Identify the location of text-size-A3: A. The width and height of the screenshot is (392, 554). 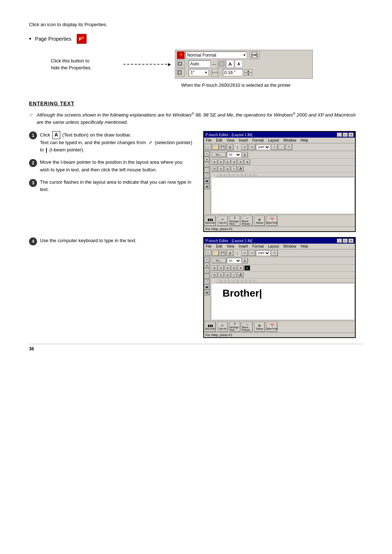
(228, 275).